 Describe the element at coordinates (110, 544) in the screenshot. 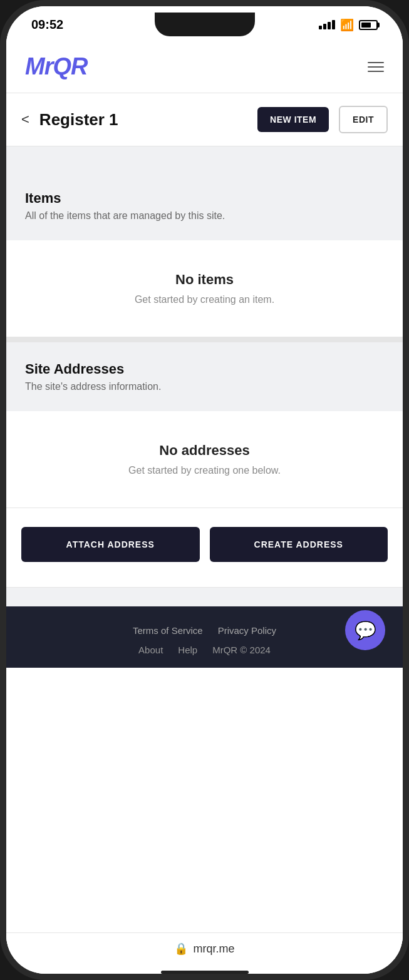

I see `attach-address-button: ATTACH ADDRESS` at that location.